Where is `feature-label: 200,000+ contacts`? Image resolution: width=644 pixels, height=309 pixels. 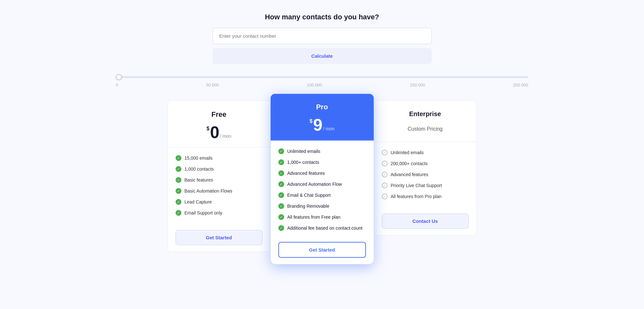 feature-label: 200,000+ contacts is located at coordinates (409, 164).